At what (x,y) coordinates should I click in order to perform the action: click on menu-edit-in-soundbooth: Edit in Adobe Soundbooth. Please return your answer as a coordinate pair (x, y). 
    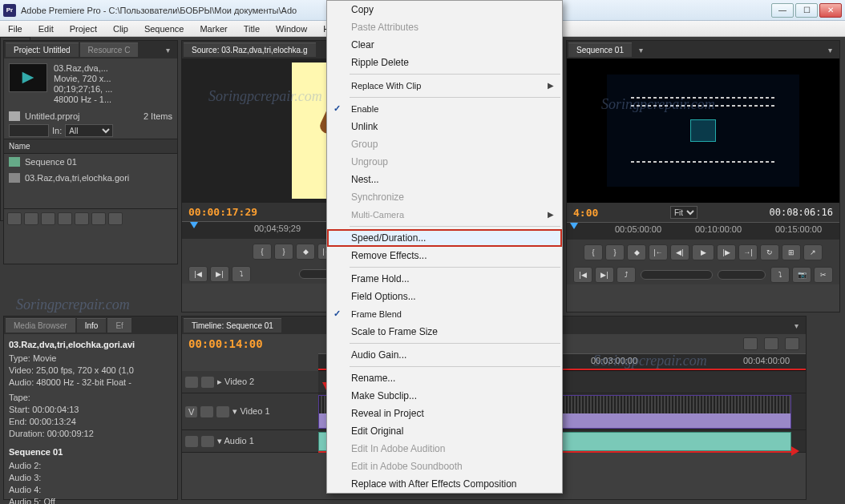
    Looking at the image, I should click on (444, 466).